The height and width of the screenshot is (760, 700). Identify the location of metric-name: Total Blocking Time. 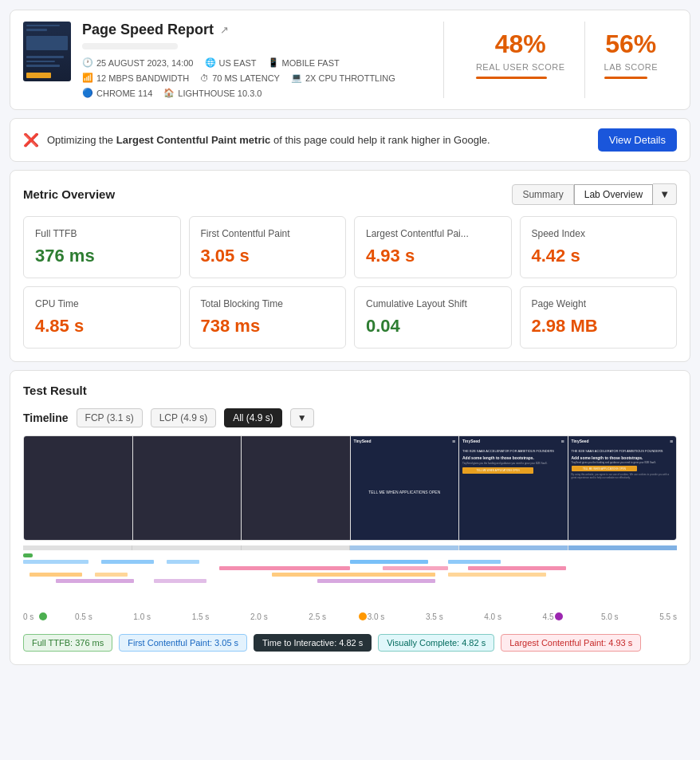
(268, 304).